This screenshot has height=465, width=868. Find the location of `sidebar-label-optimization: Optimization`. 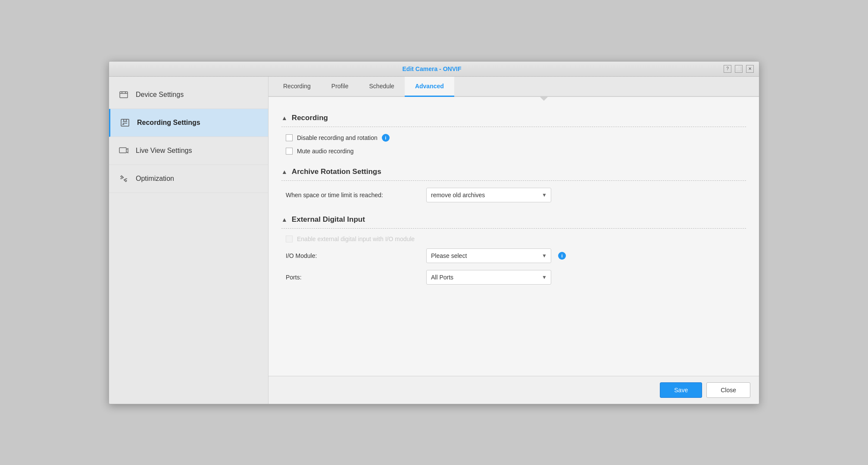

sidebar-label-optimization: Optimization is located at coordinates (155, 179).